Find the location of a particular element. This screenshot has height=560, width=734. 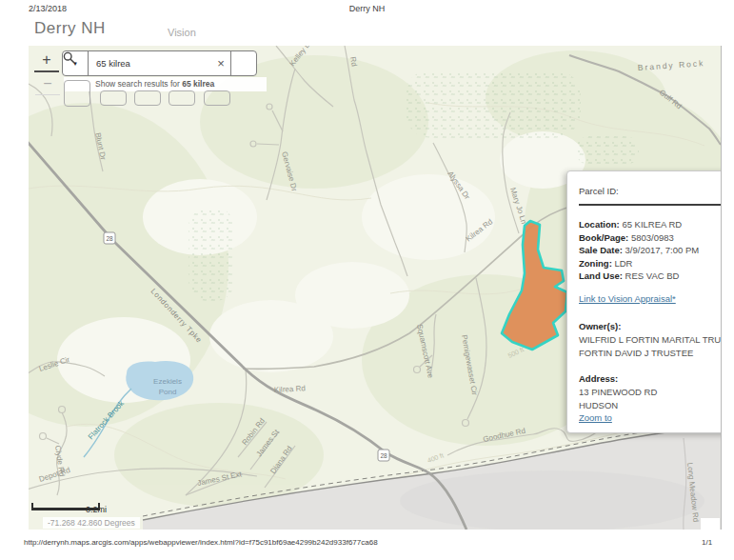

map-label: Kilrea Rd is located at coordinates (289, 389).